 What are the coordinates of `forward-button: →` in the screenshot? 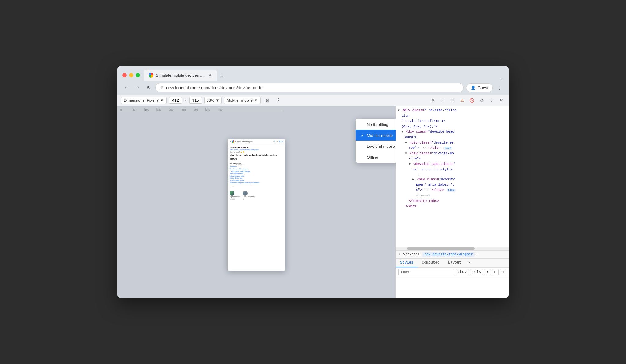 It's located at (138, 88).